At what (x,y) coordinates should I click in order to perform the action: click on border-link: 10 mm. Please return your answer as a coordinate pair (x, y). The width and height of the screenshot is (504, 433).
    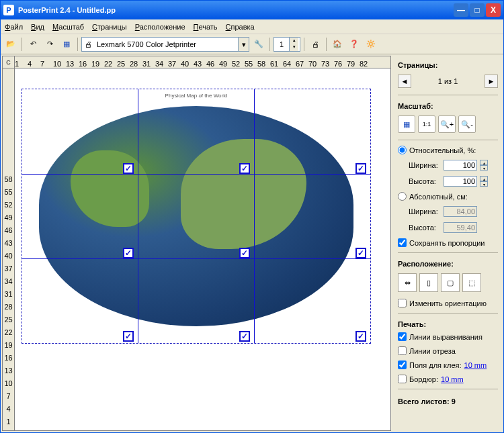
    Looking at the image, I should click on (452, 379).